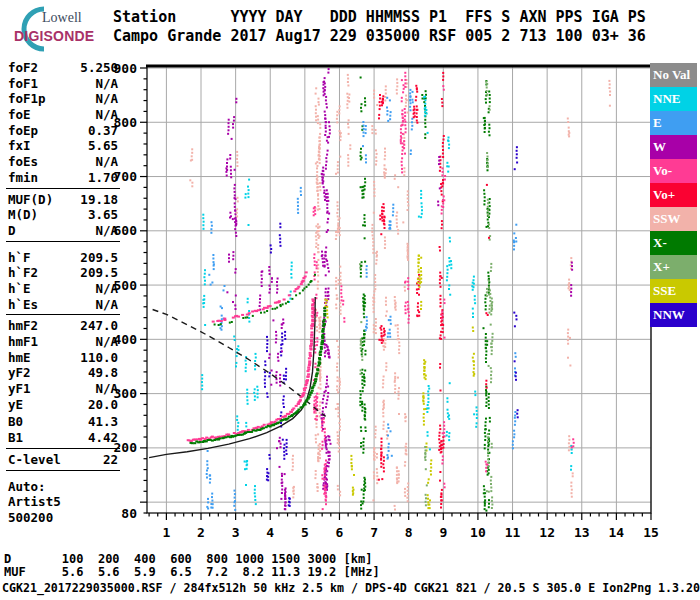 This screenshot has width=700, height=600. Describe the element at coordinates (63, 431) in the screenshot. I see `parameter-group: B041.3B14.42` at that location.